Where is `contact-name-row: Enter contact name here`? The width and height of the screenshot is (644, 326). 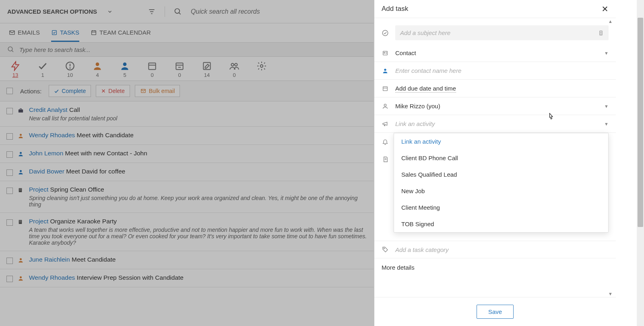
contact-name-row: Enter contact name here is located at coordinates (495, 71).